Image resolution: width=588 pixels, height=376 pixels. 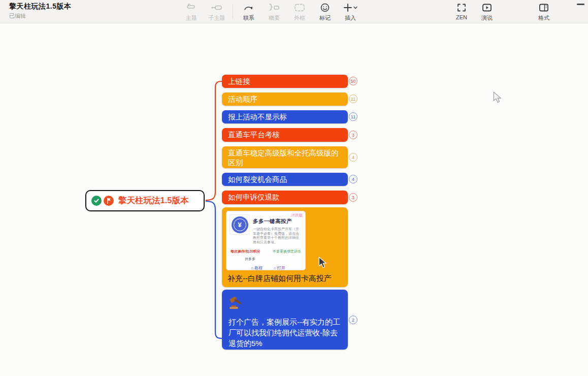 I want to click on topic-badge-9: 2, so click(x=353, y=320).